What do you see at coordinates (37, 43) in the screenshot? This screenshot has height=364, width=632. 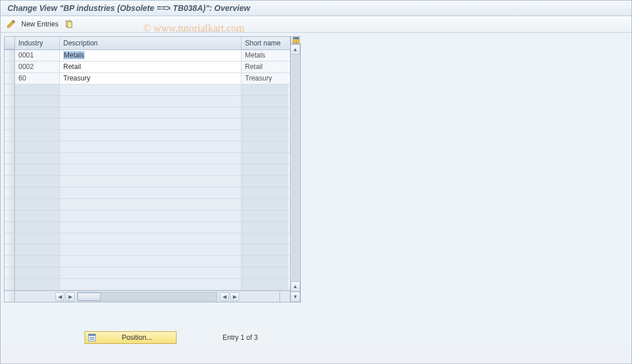 I see `column-header-industry: Industry` at bounding box center [37, 43].